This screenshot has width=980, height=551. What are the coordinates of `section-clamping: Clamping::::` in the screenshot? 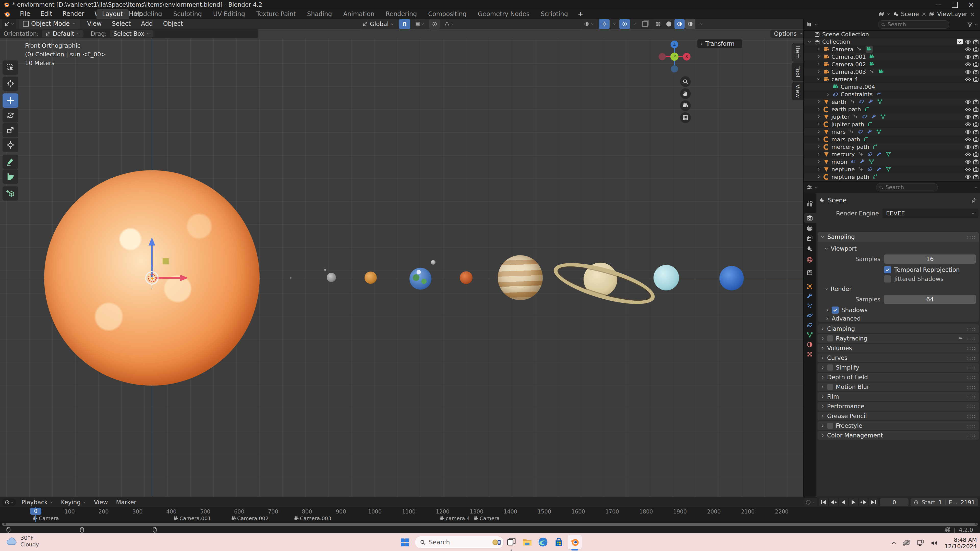 It's located at (898, 329).